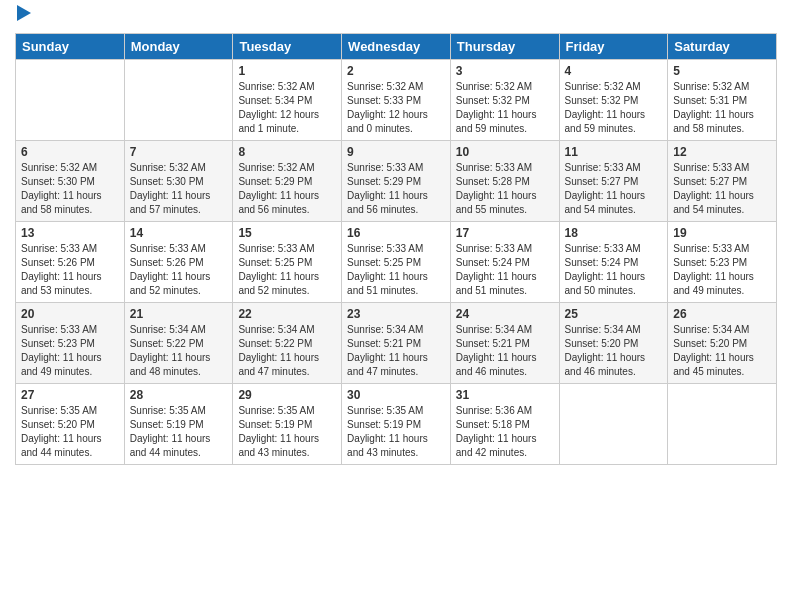 The width and height of the screenshot is (792, 612). Describe the element at coordinates (287, 233) in the screenshot. I see `day-number: 15` at that location.